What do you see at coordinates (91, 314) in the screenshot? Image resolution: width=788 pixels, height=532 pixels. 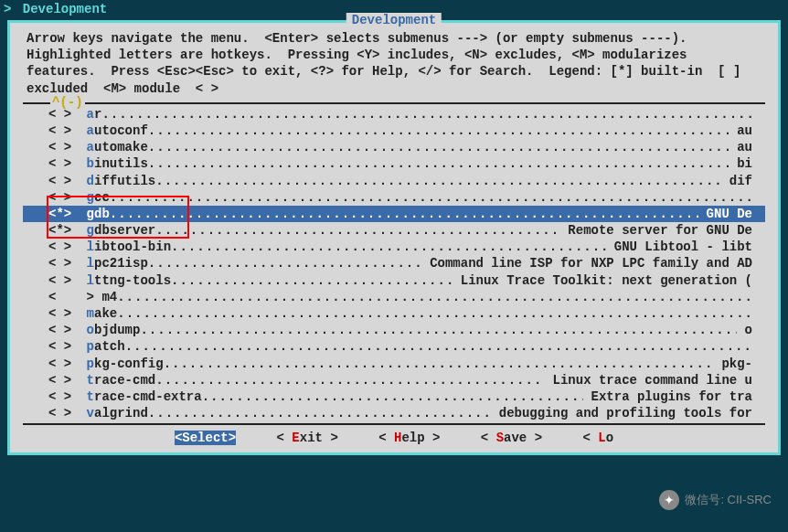 I see `item-hotkey: m` at bounding box center [91, 314].